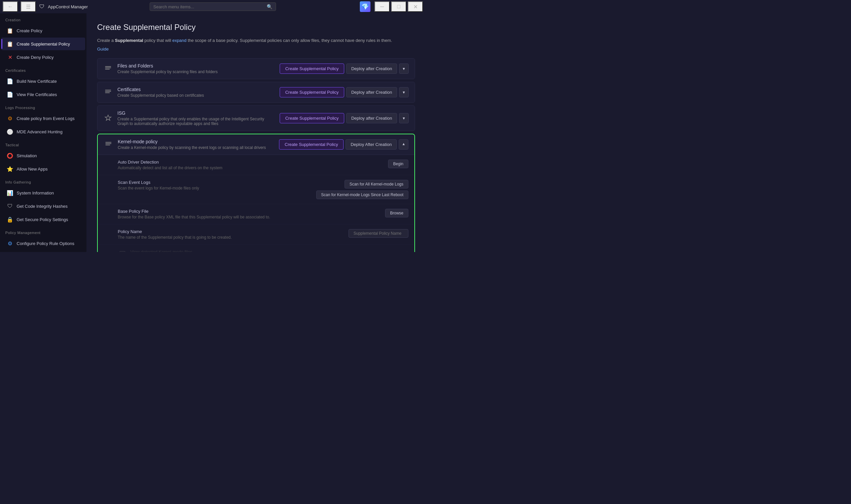 This screenshot has width=851, height=504. What do you see at coordinates (10, 132) in the screenshot?
I see `mde-icon: ⚪` at bounding box center [10, 132].